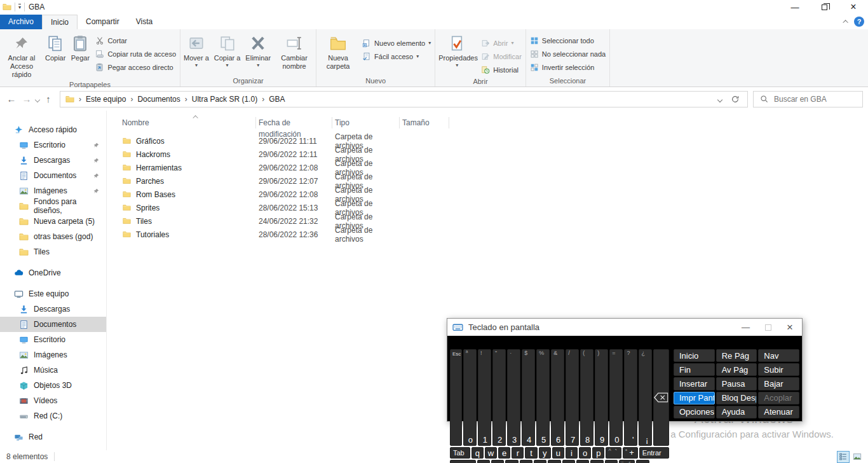 This screenshot has width=868, height=463. Describe the element at coordinates (188, 123) in the screenshot. I see `column-header-name: Nombre` at that location.